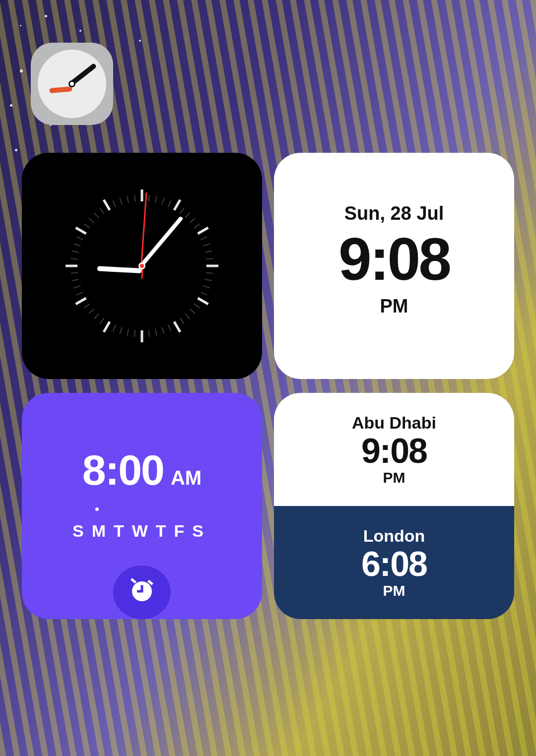  What do you see at coordinates (394, 506) in the screenshot?
I see `world-clock-widget: Abu Dhabi 9:08 PM London 6:08 PM` at bounding box center [394, 506].